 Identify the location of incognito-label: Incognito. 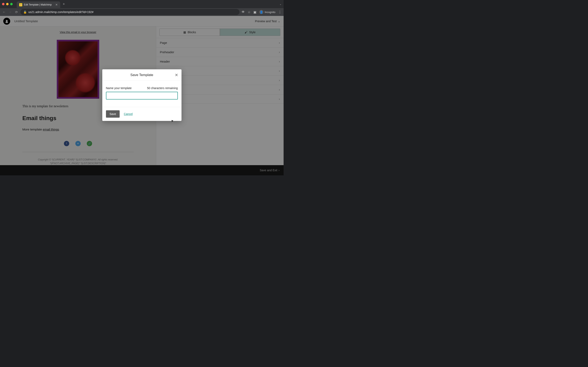
(270, 12).